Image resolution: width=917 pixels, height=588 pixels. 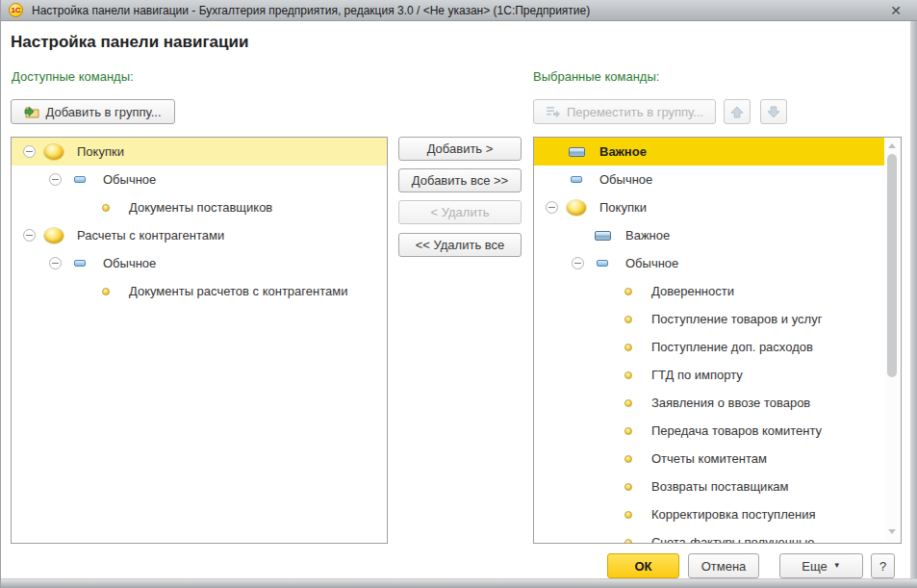 What do you see at coordinates (129, 42) in the screenshot?
I see `page-title: Настройка панели навигации` at bounding box center [129, 42].